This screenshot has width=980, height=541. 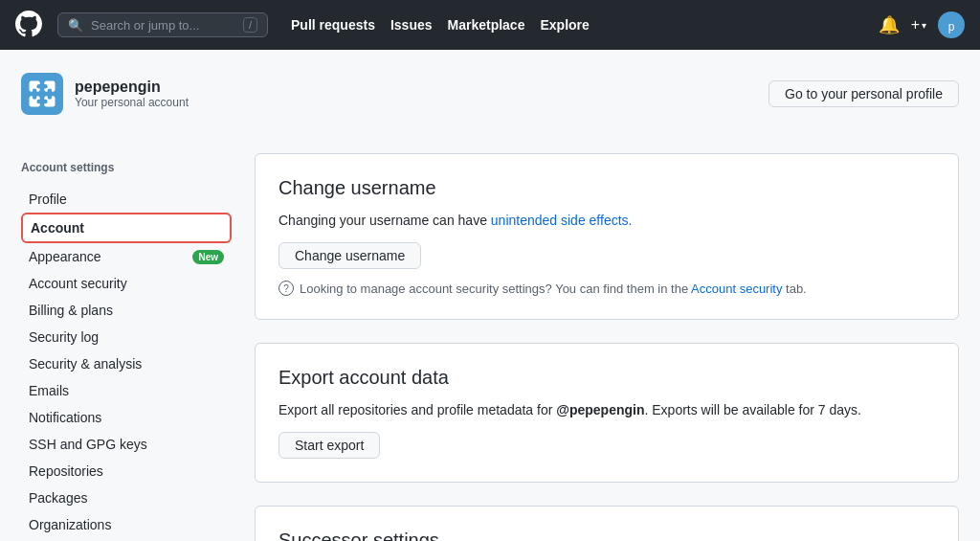 What do you see at coordinates (607, 220) in the screenshot?
I see `change-username-desc: Changing your username can have unintend…` at bounding box center [607, 220].